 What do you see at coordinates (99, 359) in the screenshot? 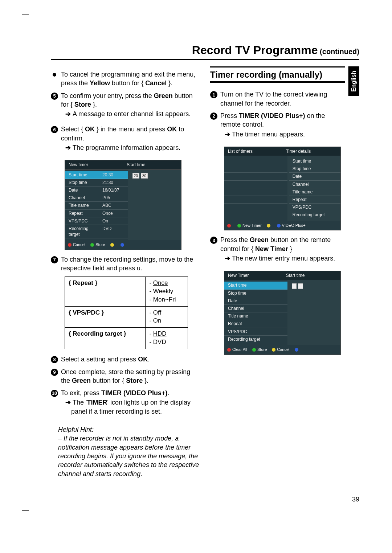
I see `t: Select a setting and press` at bounding box center [99, 359].